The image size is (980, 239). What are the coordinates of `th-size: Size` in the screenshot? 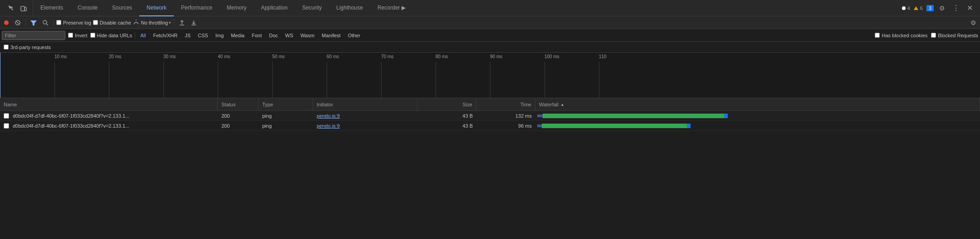 It's located at (447, 105).